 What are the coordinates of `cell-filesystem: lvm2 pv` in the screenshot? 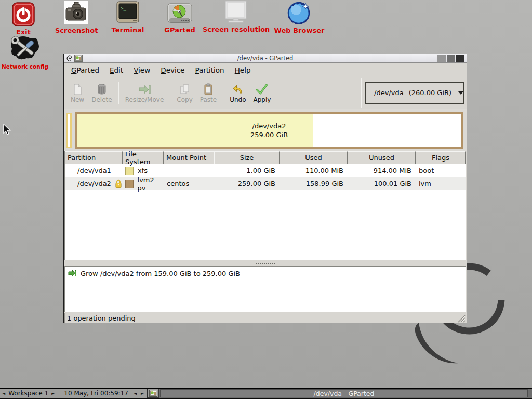 It's located at (151, 184).